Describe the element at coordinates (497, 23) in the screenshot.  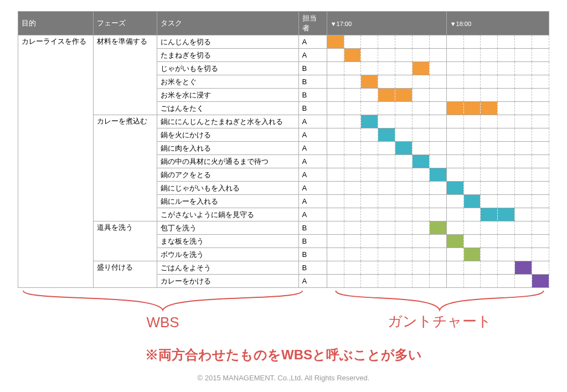
I see `col-time-1800: ▼18:00` at that location.